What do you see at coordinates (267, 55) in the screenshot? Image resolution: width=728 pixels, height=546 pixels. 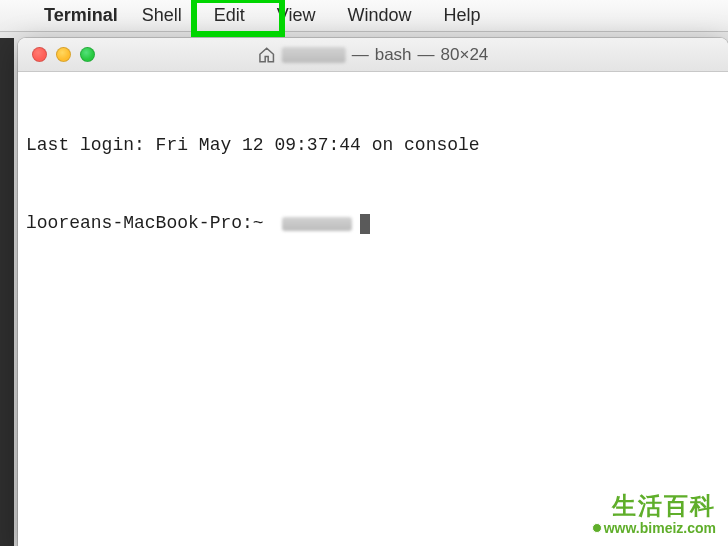 I see `home-folder-icon` at bounding box center [267, 55].